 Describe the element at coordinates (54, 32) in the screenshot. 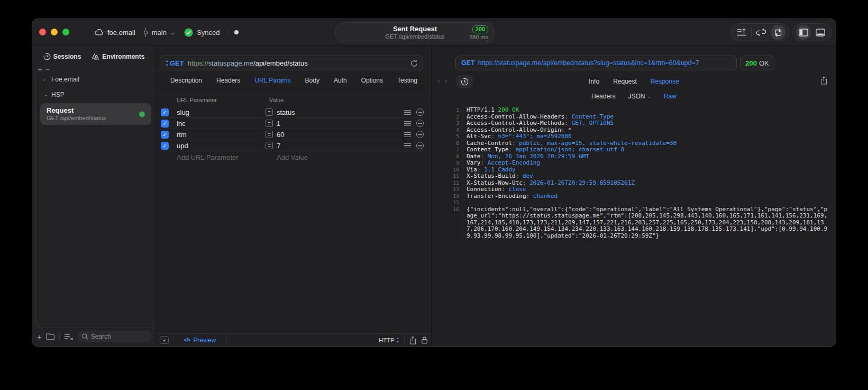

I see `minimize-window-button` at that location.